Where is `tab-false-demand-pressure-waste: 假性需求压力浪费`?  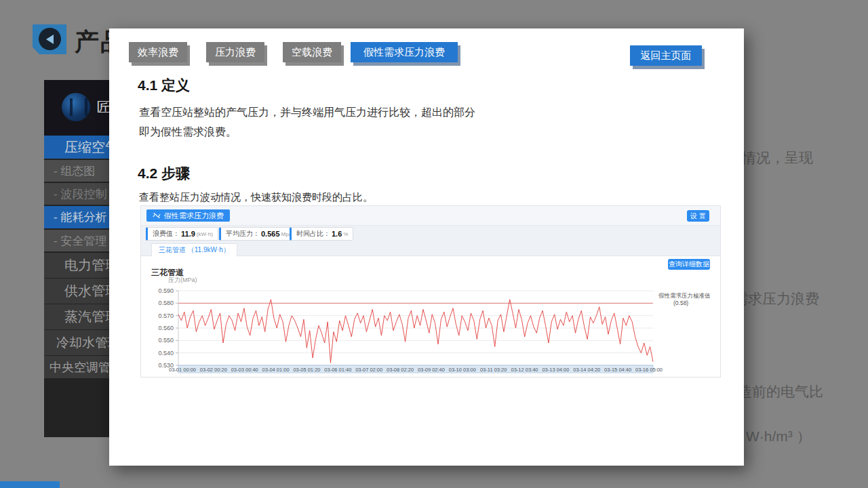 tab-false-demand-pressure-waste: 假性需求压力浪费 is located at coordinates (404, 52).